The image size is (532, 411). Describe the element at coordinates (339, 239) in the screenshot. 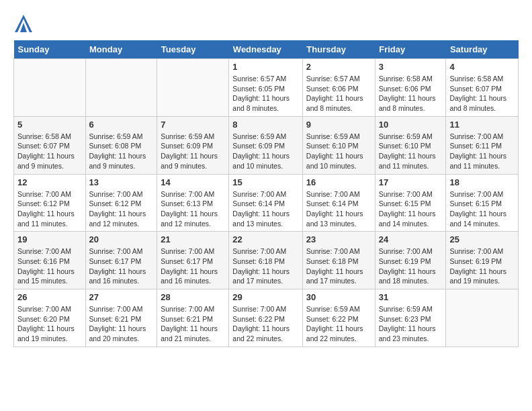

I see `day-number: 23` at that location.